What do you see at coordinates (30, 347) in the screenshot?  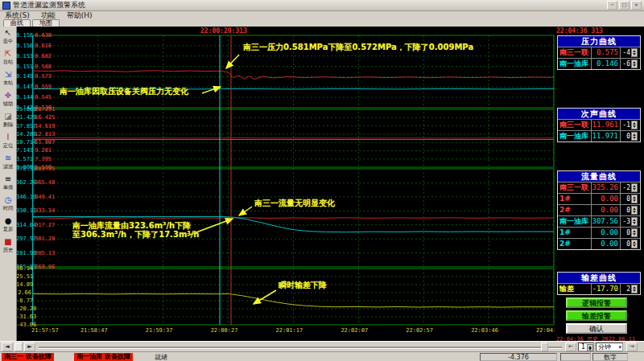 I see `step-forward-icon: ►` at bounding box center [30, 347].